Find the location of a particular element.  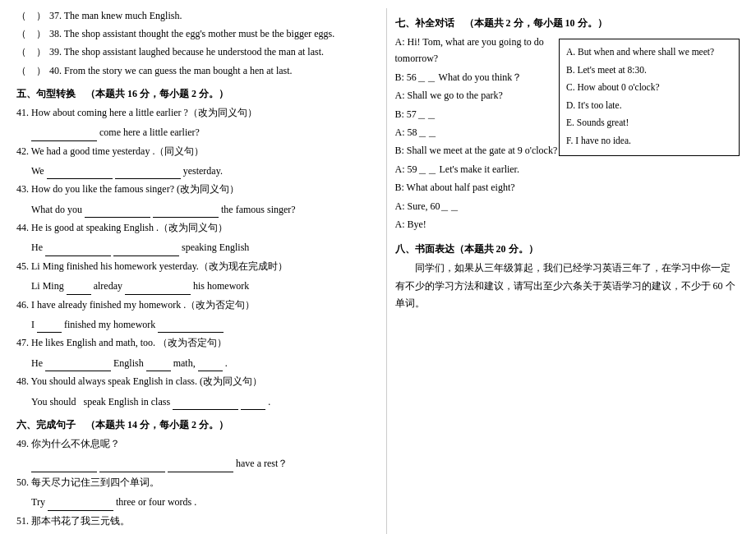

section6-block: 六、完成句子 （本题共 14 分，每小题 2 分。） 49. 你为什么不休息呢？… is located at coordinates (189, 476).